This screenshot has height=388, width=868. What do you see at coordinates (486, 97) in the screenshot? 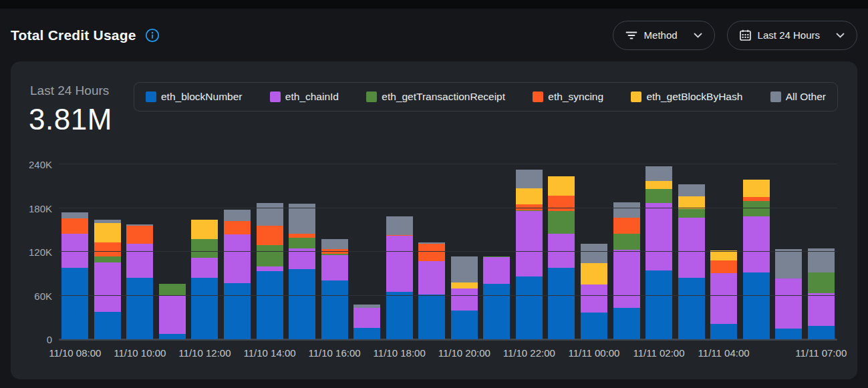
I see `chart-legend: eth_blockNumbereth_chainIdeth_getTransac…` at bounding box center [486, 97].